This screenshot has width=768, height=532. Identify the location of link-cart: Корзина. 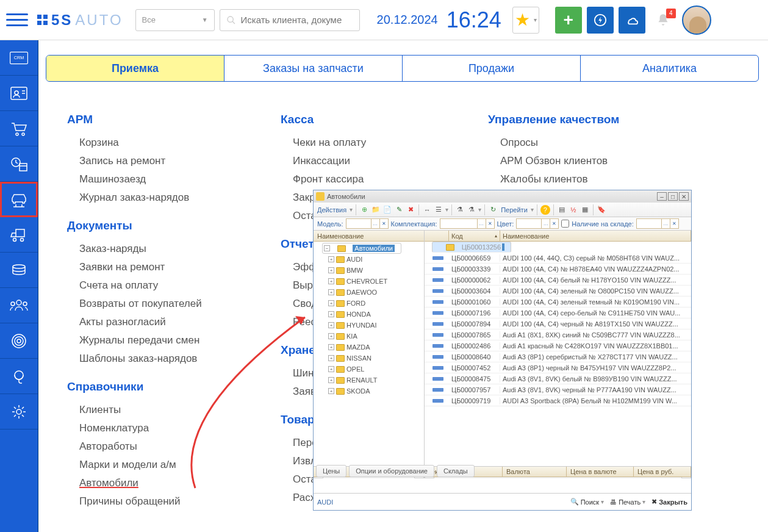
(162, 143).